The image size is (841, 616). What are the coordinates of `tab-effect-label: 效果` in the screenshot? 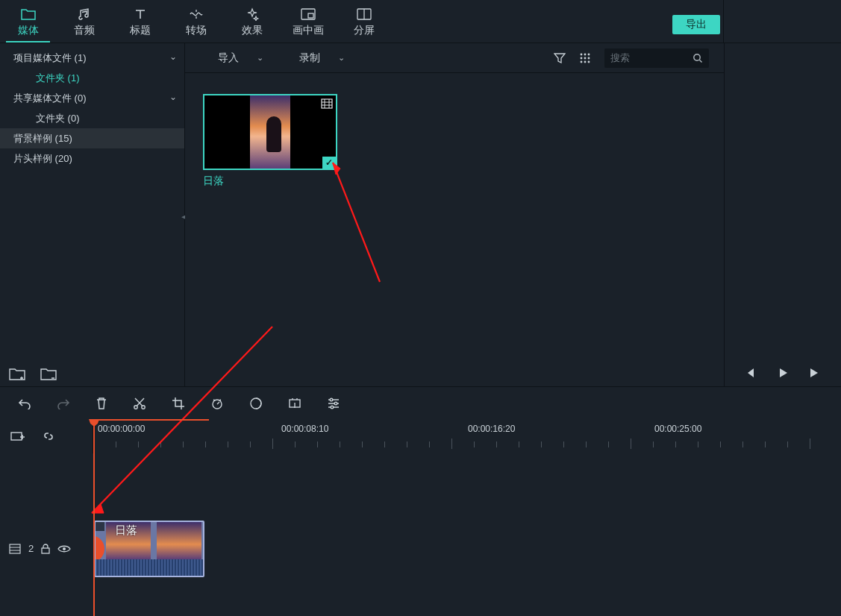 It's located at (252, 31).